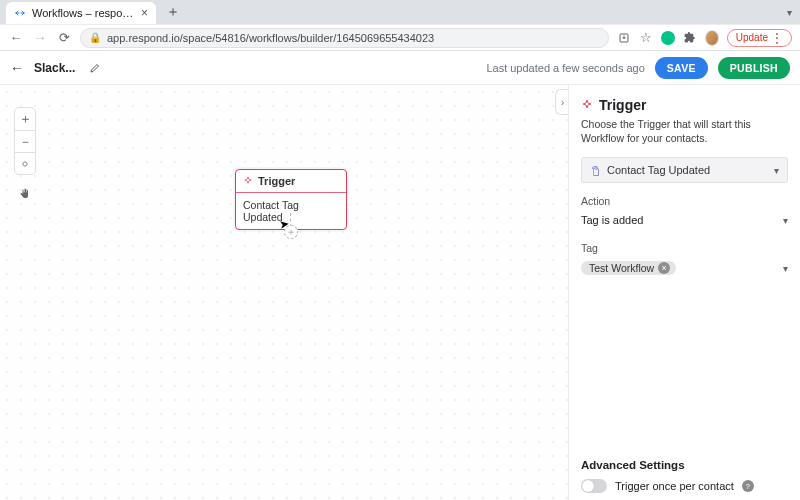  I want to click on back-button: ←, so click(17, 68).